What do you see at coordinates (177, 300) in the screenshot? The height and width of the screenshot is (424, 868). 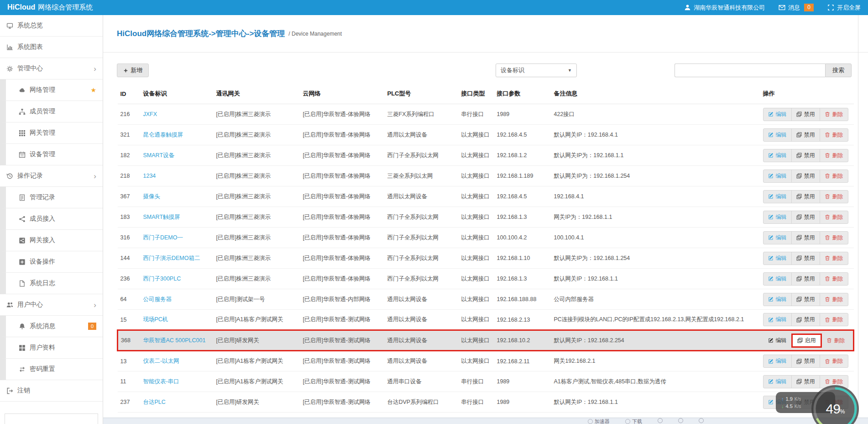 I see `cell-device-name: 公司服务器` at bounding box center [177, 300].